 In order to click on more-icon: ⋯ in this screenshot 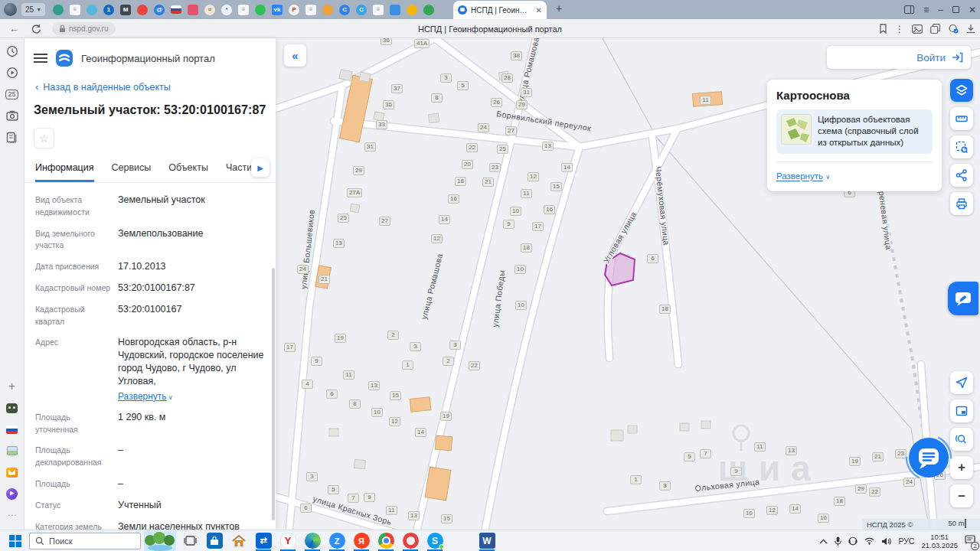, I will do `click(12, 515)`.